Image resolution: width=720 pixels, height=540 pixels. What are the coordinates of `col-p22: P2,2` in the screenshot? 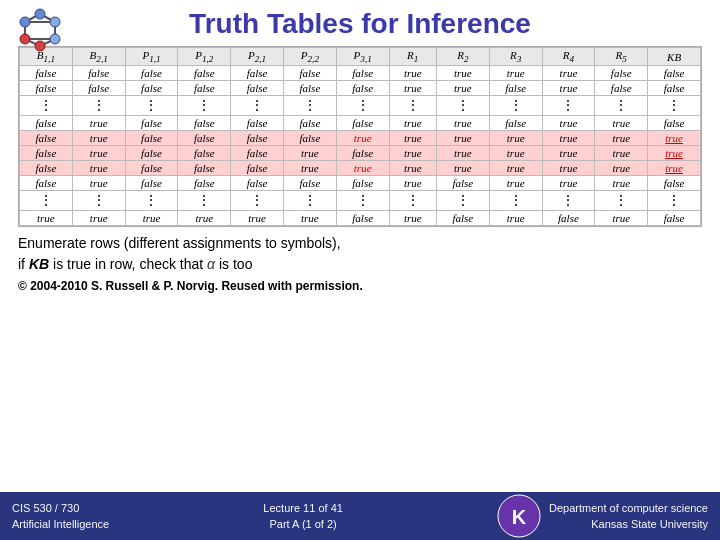 It's located at (310, 57).